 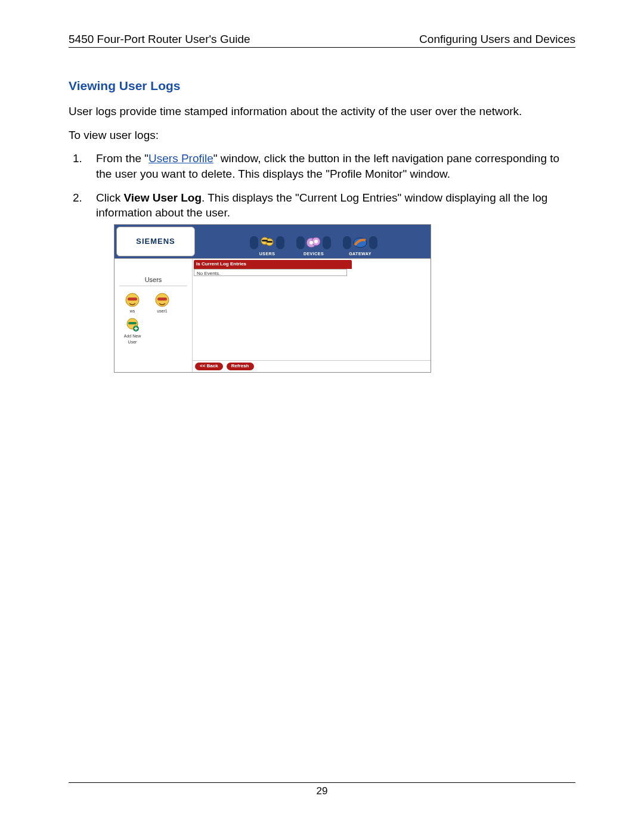 What do you see at coordinates (273, 241) in the screenshot?
I see `figure-topbar: SIEMENS` at bounding box center [273, 241].